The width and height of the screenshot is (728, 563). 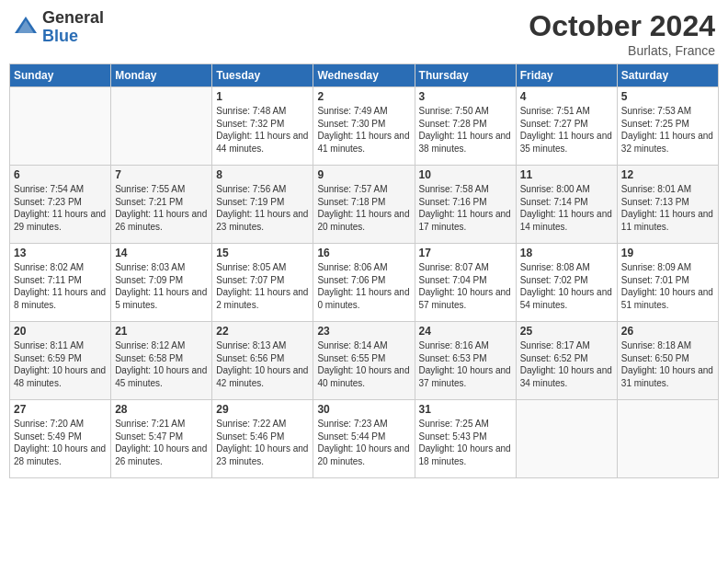 What do you see at coordinates (465, 298) in the screenshot?
I see `daylight-text: Daylight: 10 hours and 57 minutes.` at bounding box center [465, 298].